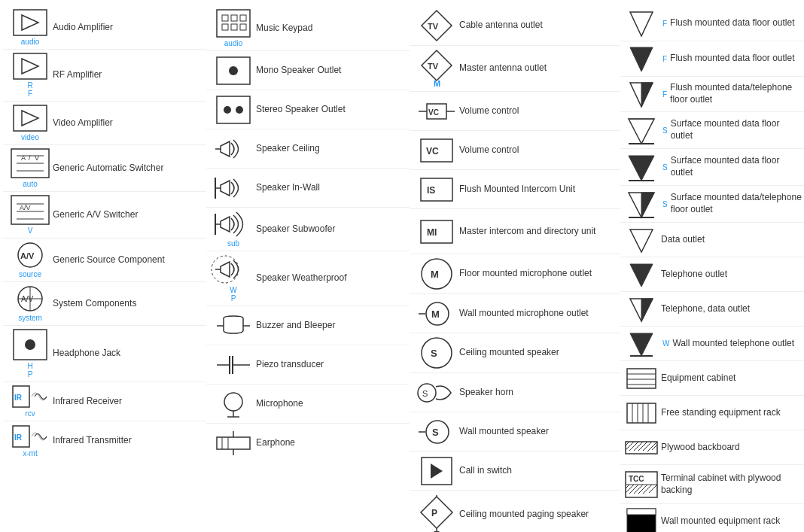 The height and width of the screenshot is (532, 804). I want to click on call-switch-row: Call in switch, so click(515, 471).